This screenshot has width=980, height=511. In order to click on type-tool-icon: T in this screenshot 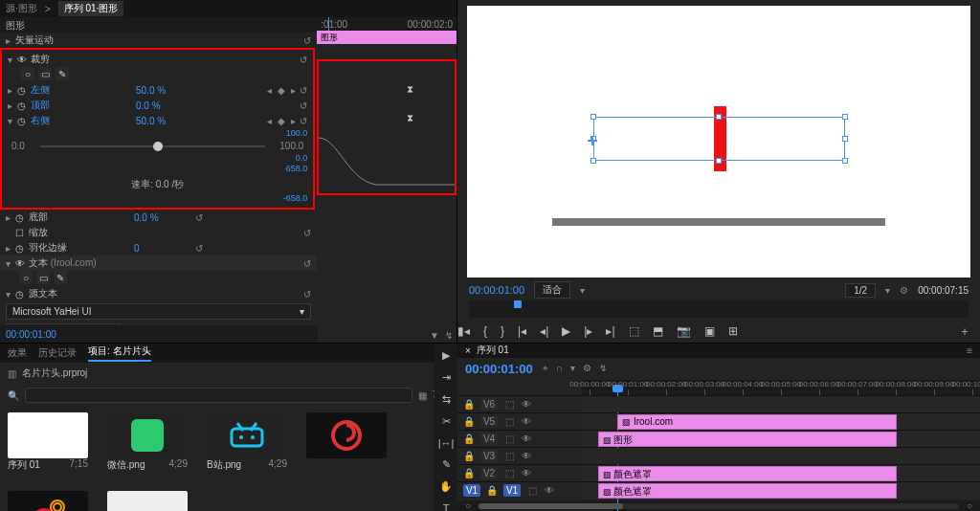, I will do `click(446, 507)`.